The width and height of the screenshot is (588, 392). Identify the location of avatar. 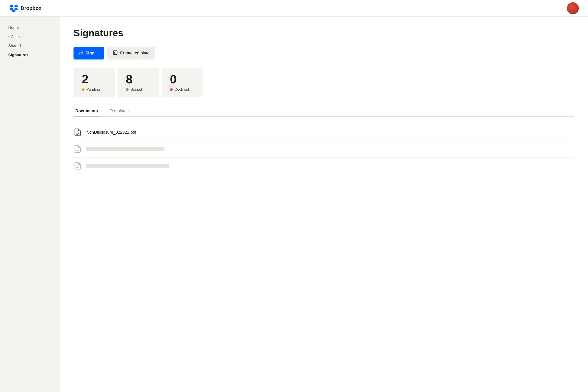
(573, 8).